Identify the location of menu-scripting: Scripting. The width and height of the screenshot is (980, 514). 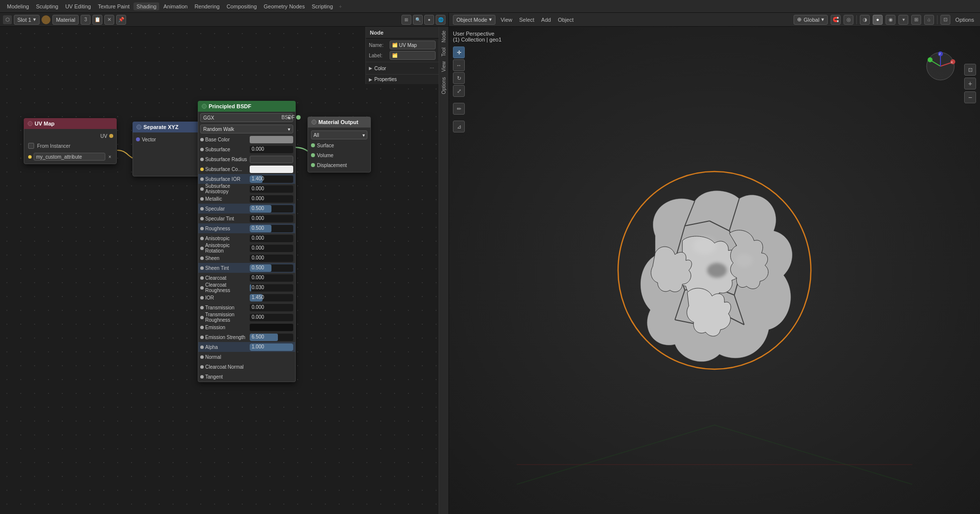
(322, 6).